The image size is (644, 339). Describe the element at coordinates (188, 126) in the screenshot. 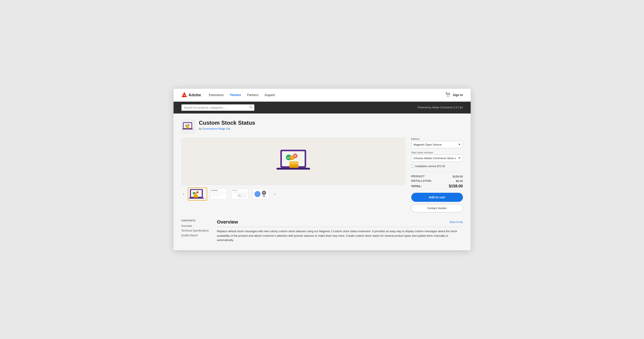

I see `product-thumbnail` at that location.